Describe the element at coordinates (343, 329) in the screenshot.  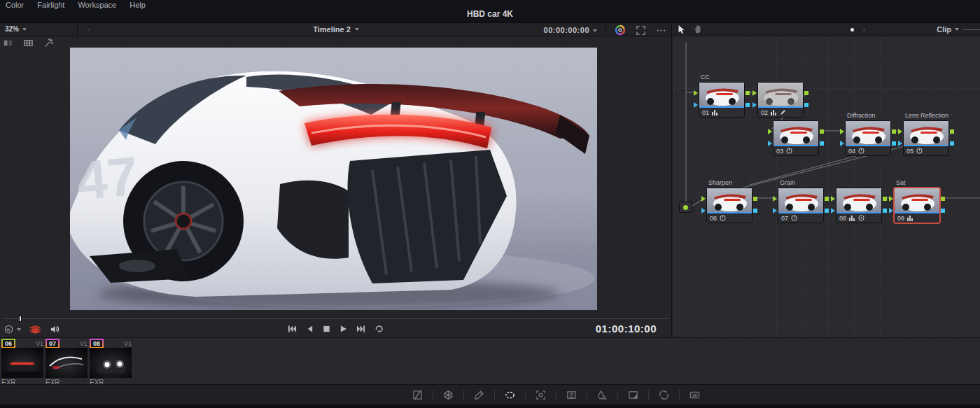
I see `play-button` at that location.